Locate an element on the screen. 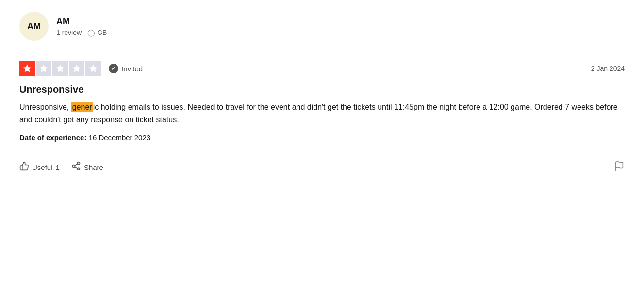  invited-label: Invited is located at coordinates (132, 69).